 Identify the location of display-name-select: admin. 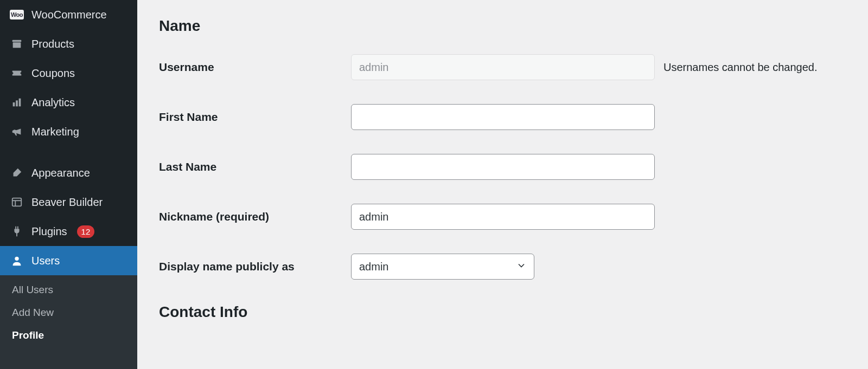
(443, 267).